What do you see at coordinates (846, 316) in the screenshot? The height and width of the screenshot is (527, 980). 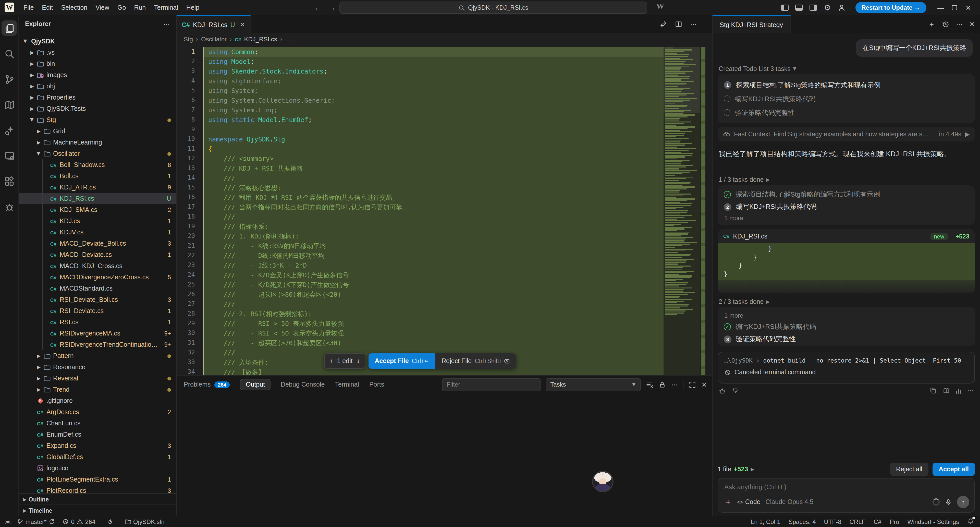 I see `more-tasks-label: 1 more` at bounding box center [846, 316].